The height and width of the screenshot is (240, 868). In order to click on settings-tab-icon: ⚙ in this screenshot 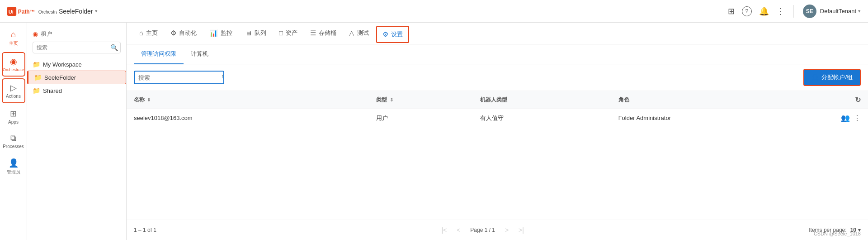, I will do `click(385, 34)`.